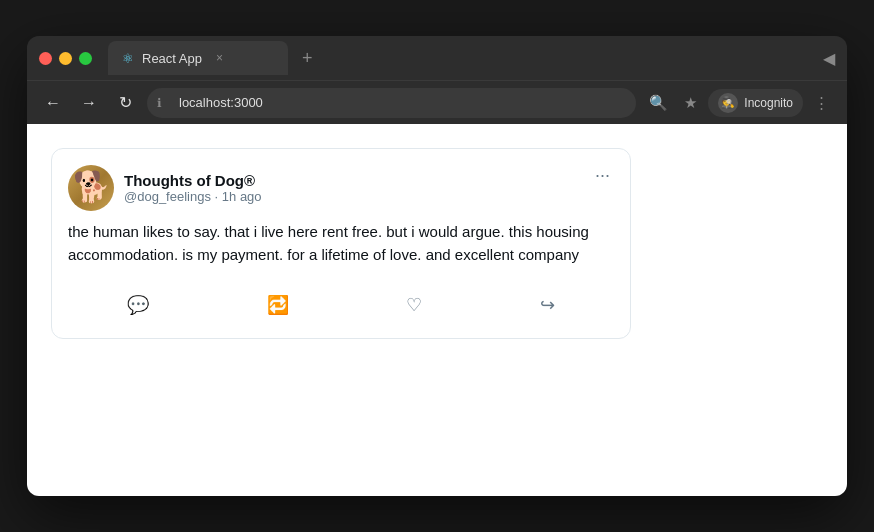  What do you see at coordinates (392, 103) in the screenshot?
I see `address-wrapper: ℹ` at bounding box center [392, 103].